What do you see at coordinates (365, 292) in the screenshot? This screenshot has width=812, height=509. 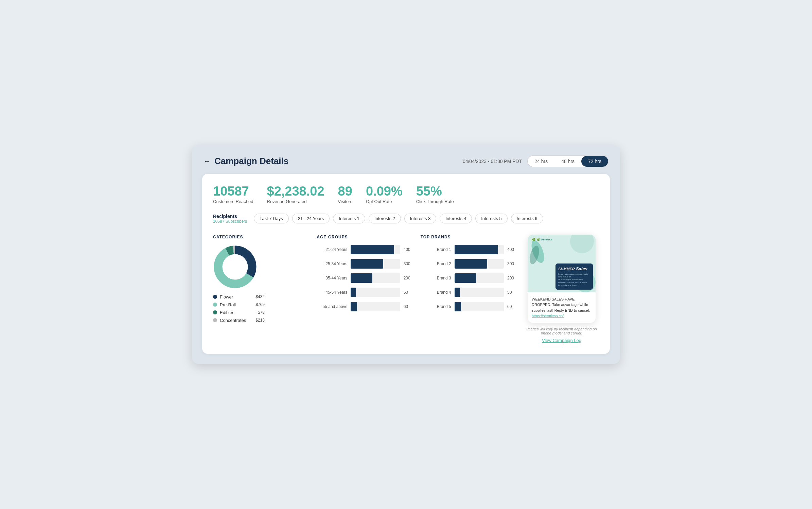 I see `bar-row-45: 45-54 Years 50` at bounding box center [365, 292].